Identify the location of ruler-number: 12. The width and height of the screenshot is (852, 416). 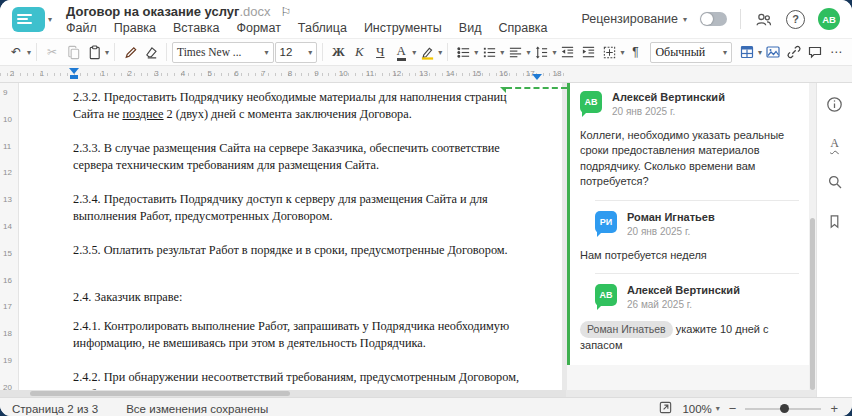
(396, 74).